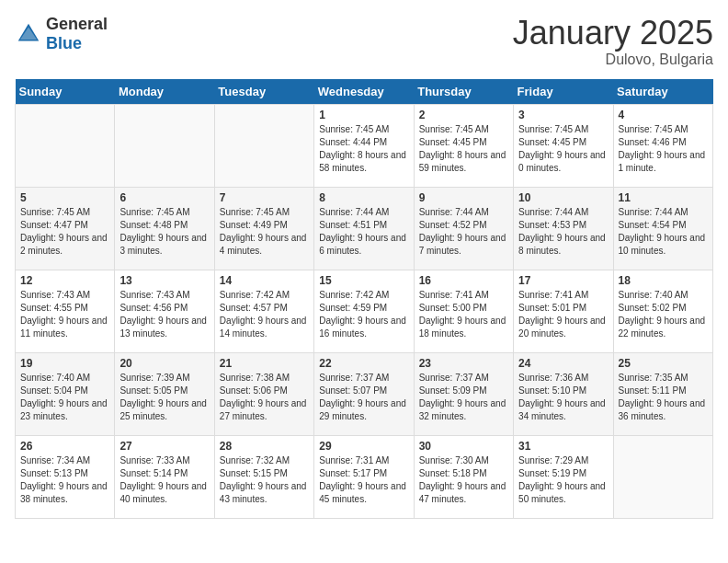 The width and height of the screenshot is (728, 563). Describe the element at coordinates (64, 397) in the screenshot. I see `day-info: Sunrise: 7:40 AM Sunset: 5:04 PM Dayligh…` at that location.